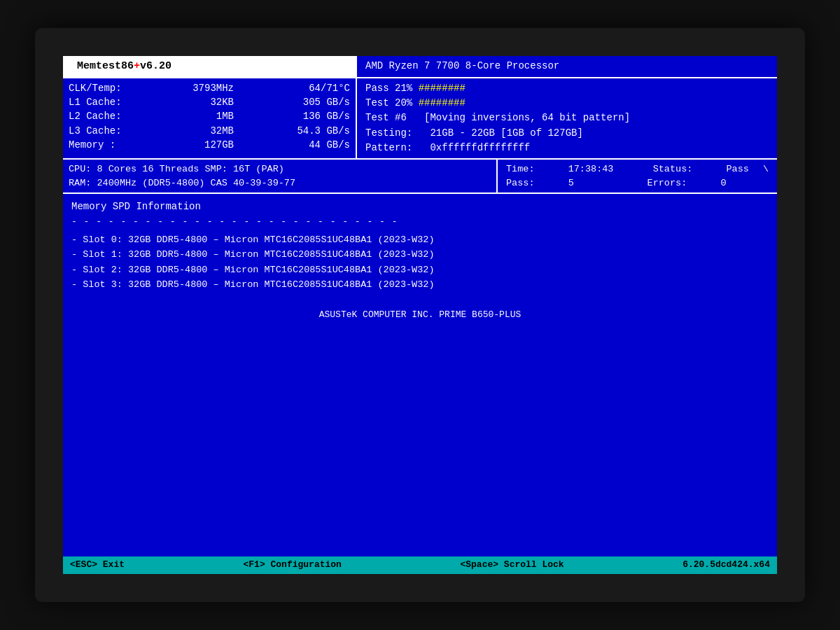 The image size is (840, 630). What do you see at coordinates (105, 66) in the screenshot?
I see `app-title-left: Memtest86` at bounding box center [105, 66].